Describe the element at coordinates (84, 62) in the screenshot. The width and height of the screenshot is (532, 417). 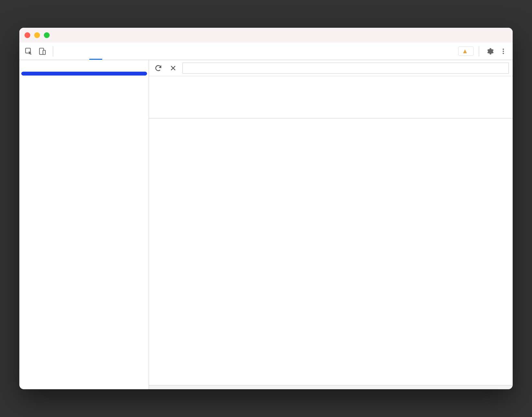
I see `storage-section-label` at that location.